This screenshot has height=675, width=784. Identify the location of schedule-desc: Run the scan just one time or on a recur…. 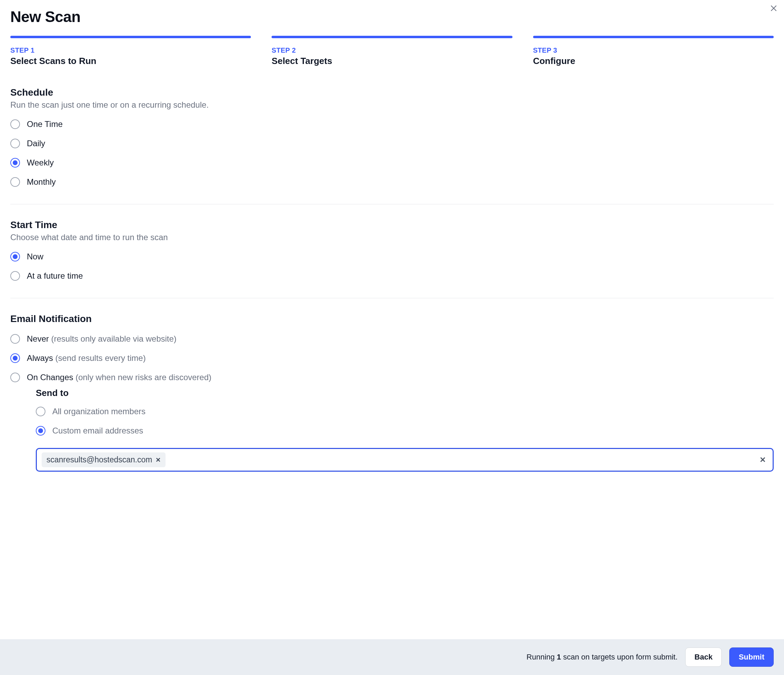
(392, 105).